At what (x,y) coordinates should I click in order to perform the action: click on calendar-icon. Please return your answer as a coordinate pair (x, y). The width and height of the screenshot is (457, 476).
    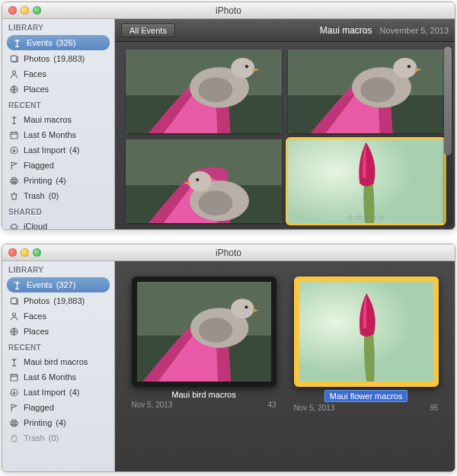
    Looking at the image, I should click on (14, 377).